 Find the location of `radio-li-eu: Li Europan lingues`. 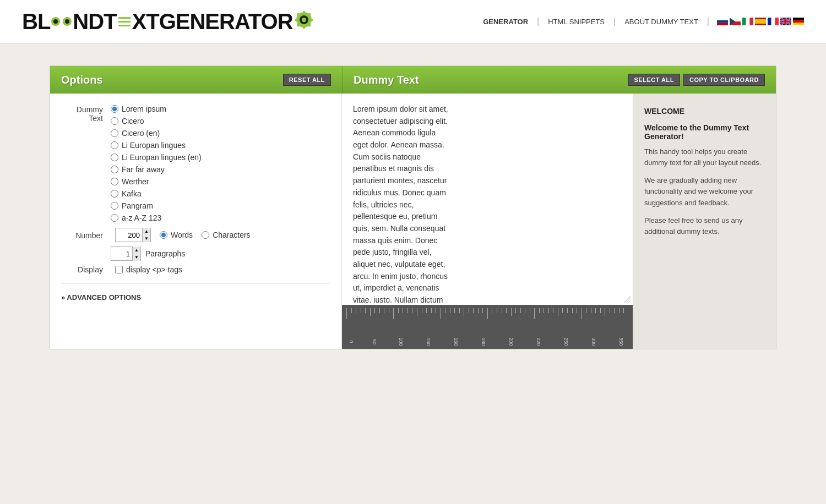

radio-li-eu: Li Europan lingues is located at coordinates (156, 145).